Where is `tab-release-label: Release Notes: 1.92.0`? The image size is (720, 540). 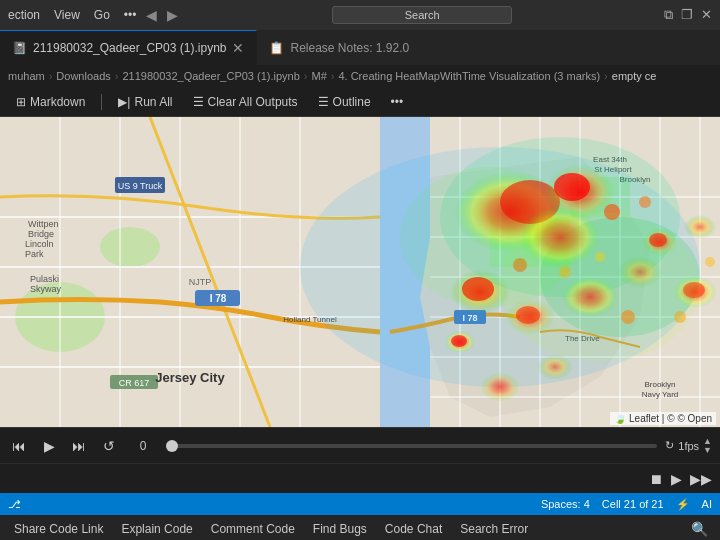 tab-release-label: Release Notes: 1.92.0 is located at coordinates (350, 48).